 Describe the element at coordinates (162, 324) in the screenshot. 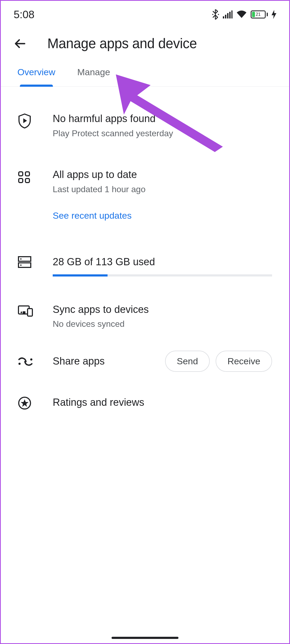

I see `sync-subtitle: No devices synced` at that location.